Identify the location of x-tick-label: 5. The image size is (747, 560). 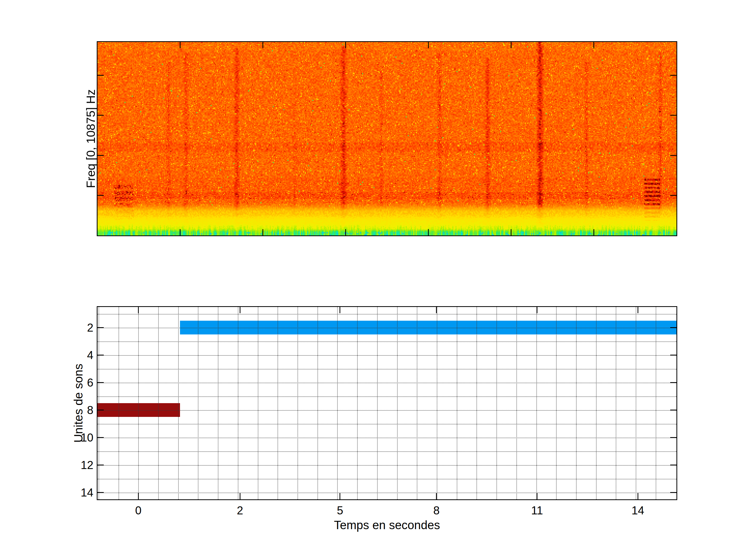
(340, 510).